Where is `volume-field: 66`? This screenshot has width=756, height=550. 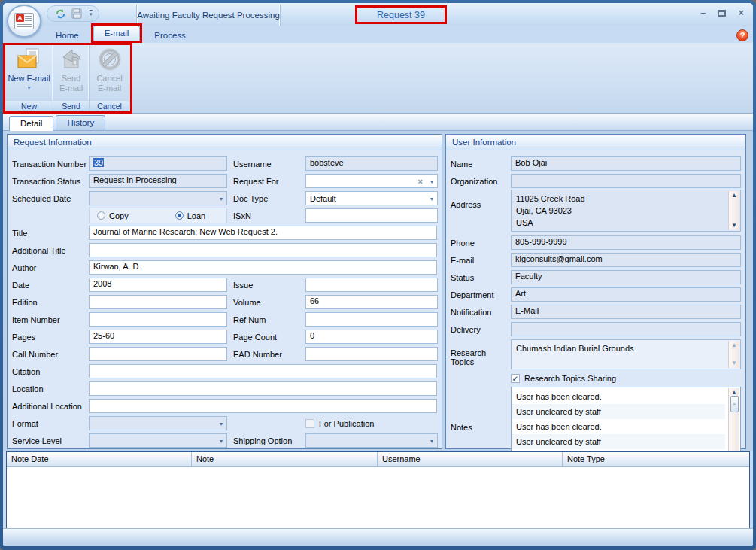 volume-field: 66 is located at coordinates (372, 302).